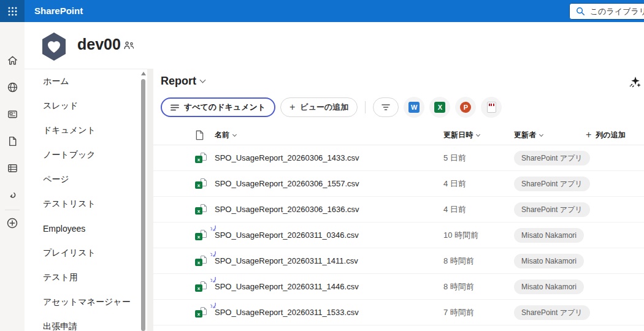  I want to click on modified-time: 5 日前, so click(455, 158).